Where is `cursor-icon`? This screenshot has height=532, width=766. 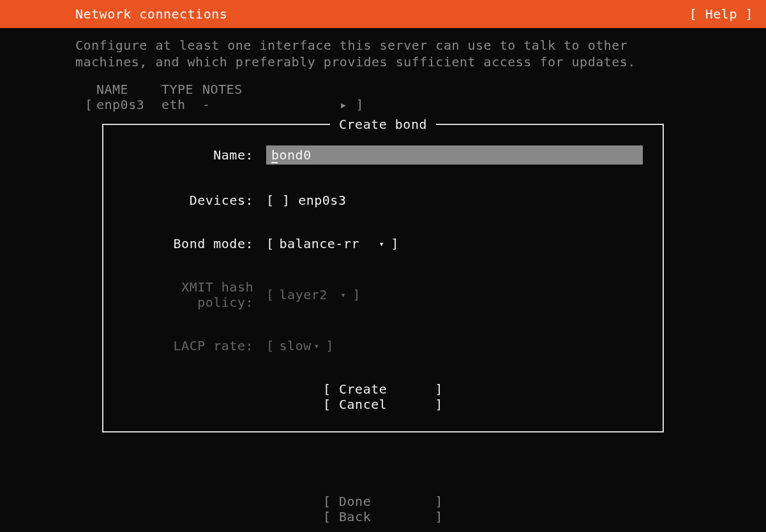
cursor-icon is located at coordinates (274, 163).